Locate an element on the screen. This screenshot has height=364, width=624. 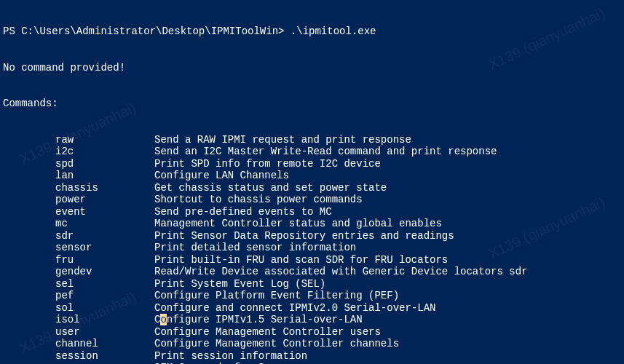
command-desc: Configure Platform Event Filtering (PEF) is located at coordinates (277, 296).